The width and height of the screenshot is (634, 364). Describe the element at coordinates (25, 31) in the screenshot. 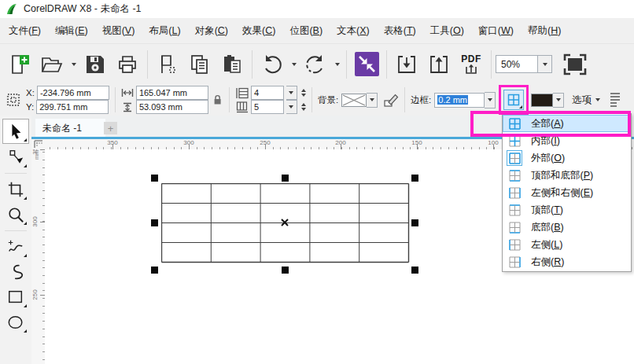

I see `menubar-item-f: 文件(F)` at that location.